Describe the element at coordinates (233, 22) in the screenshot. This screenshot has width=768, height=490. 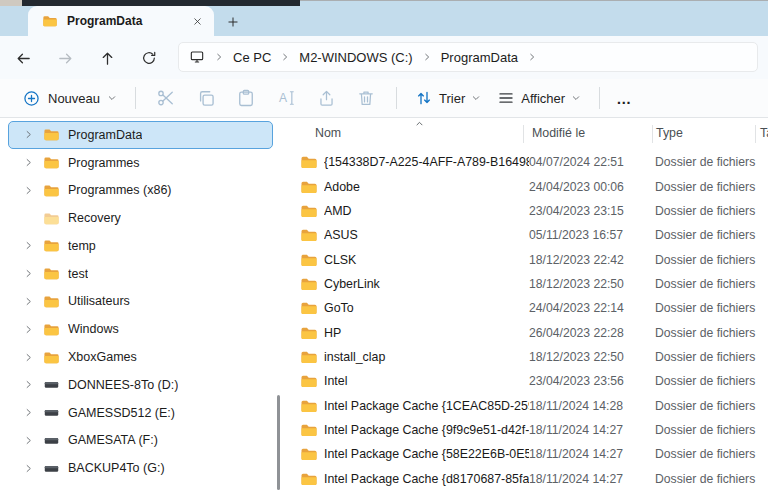
I see `new-tab-button` at that location.